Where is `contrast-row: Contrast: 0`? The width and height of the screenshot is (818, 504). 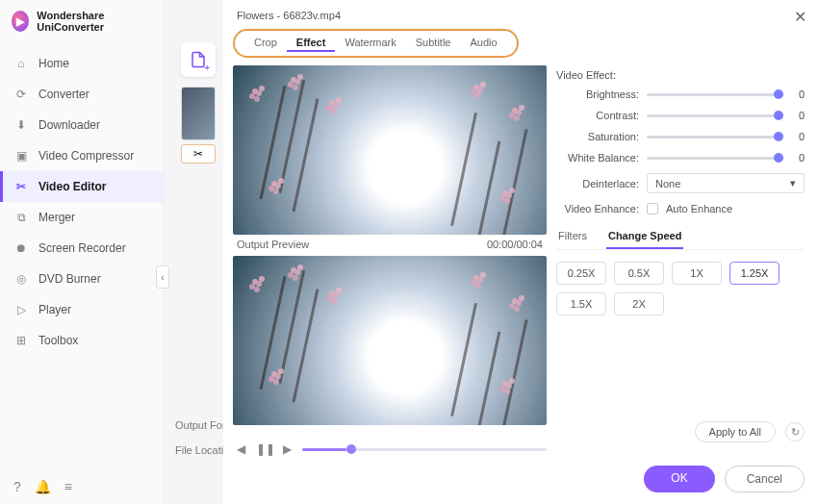
contrast-row: Contrast: 0 is located at coordinates (680, 115).